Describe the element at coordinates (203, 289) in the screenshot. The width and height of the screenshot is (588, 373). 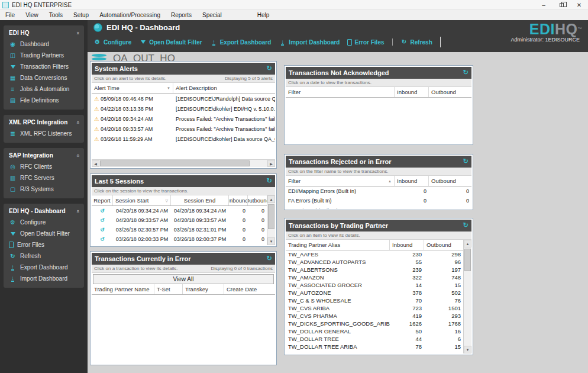
I see `column-transkey: Transkey` at that location.